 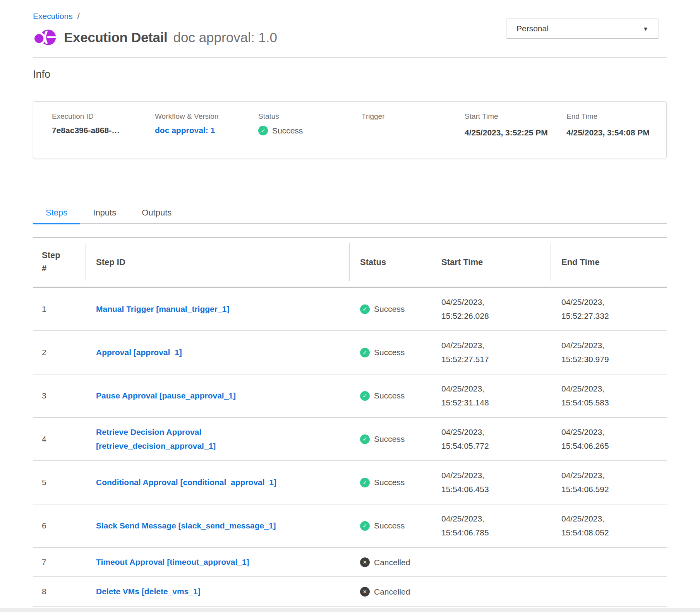 I want to click on end-time-value: 4/25/2023, 3:54:08 PM, so click(x=609, y=132).